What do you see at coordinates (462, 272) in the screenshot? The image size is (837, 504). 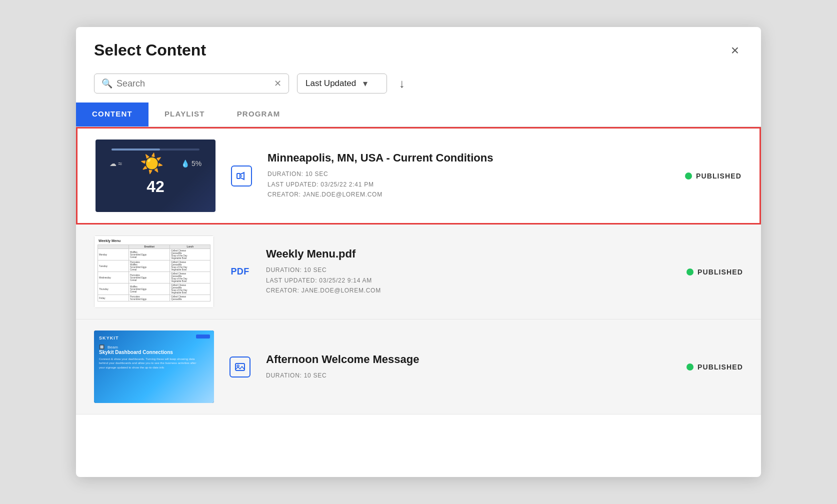 I see `content-info: Weekly Menu.pdf DURATION: 10 SEC LAST UP…` at bounding box center [462, 272].